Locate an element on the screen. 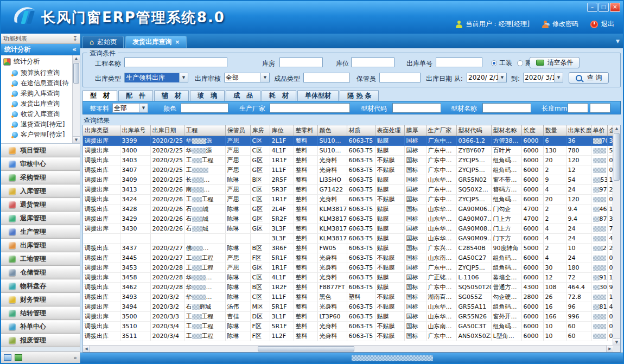 The width and height of the screenshot is (624, 364). scroll-right-icon: ▶ is located at coordinates (610, 349).